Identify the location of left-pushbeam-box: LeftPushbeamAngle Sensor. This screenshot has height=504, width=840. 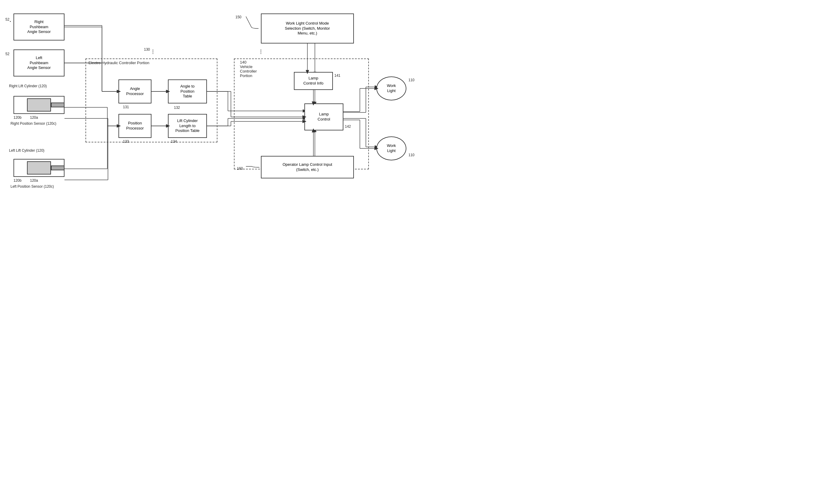
(39, 63).